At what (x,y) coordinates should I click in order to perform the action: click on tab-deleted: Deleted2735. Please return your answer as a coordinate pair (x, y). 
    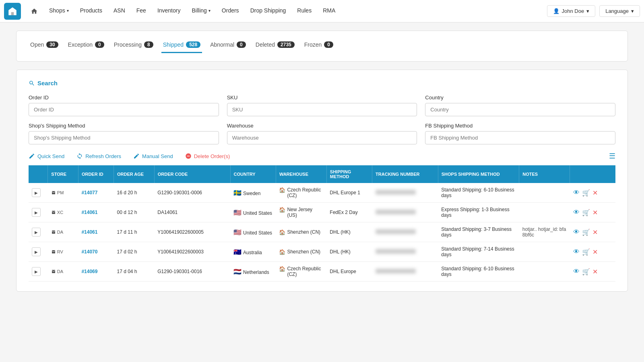
    Looking at the image, I should click on (275, 46).